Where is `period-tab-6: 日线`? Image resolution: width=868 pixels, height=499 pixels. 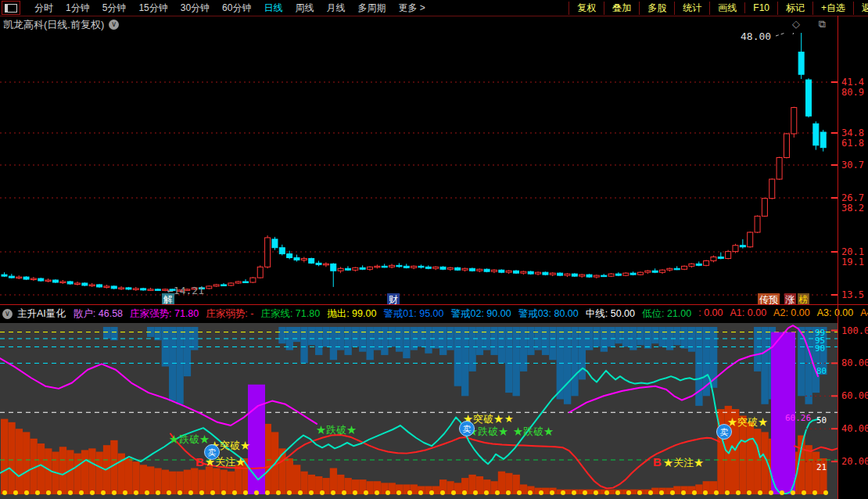 period-tab-6: 日线 is located at coordinates (273, 8).